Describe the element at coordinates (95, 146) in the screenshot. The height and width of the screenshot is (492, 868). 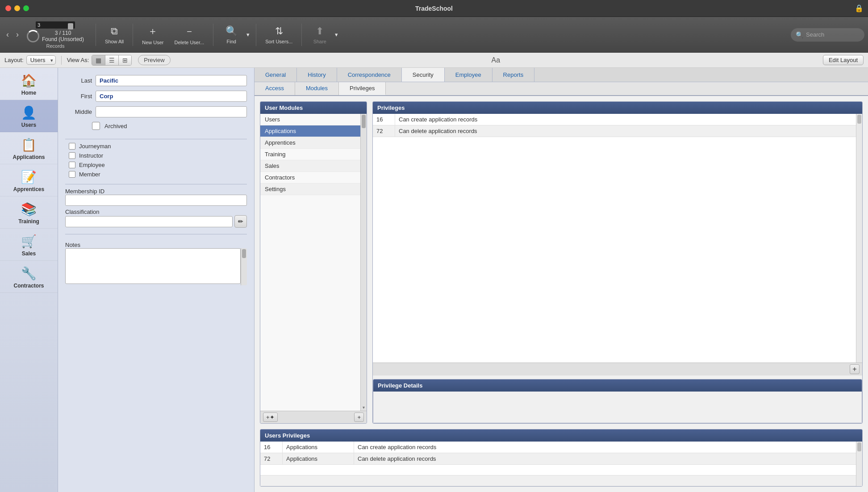
I see `journeyman-label: Journeyman` at that location.